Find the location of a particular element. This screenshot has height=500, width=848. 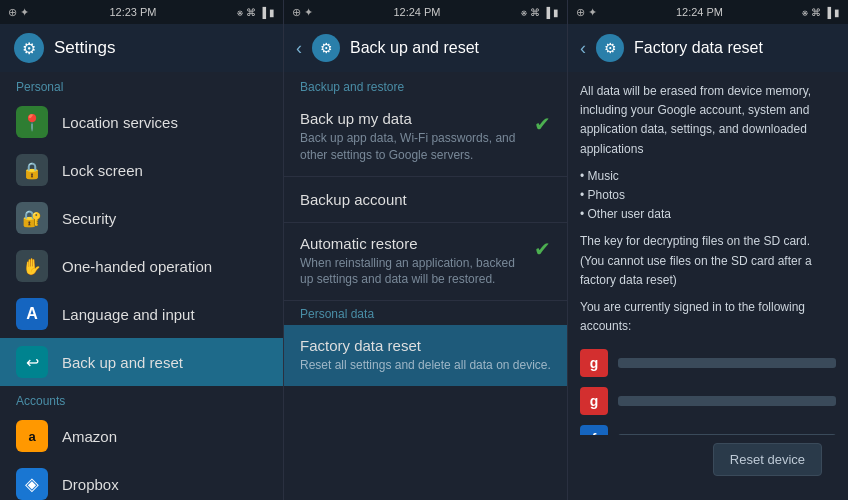

backup-my-data-check: ✔ is located at coordinates (542, 124).